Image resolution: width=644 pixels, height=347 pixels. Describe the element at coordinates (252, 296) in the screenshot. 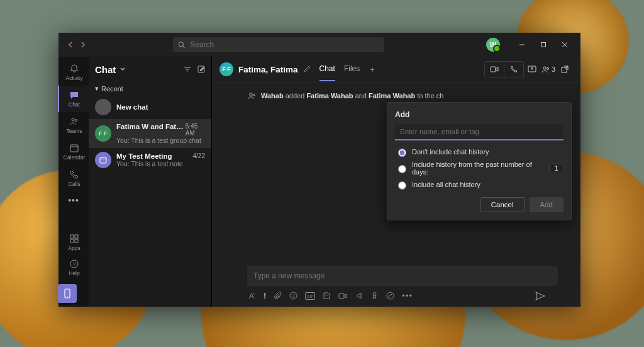

I see `format-icon` at that location.